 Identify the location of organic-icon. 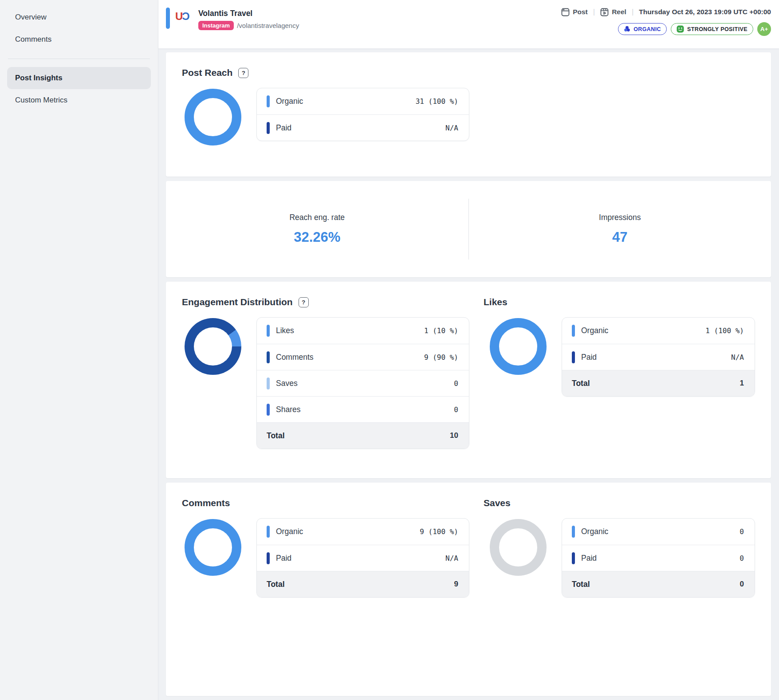
(627, 29).